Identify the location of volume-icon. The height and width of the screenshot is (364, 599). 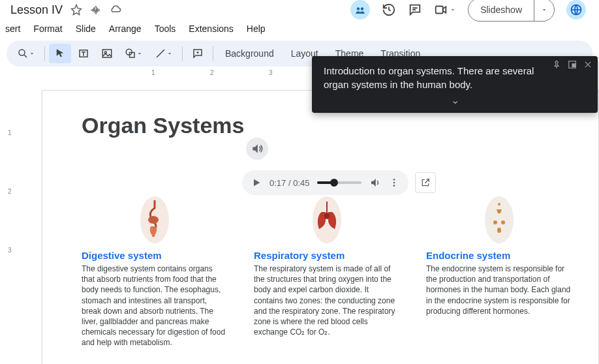
(375, 183).